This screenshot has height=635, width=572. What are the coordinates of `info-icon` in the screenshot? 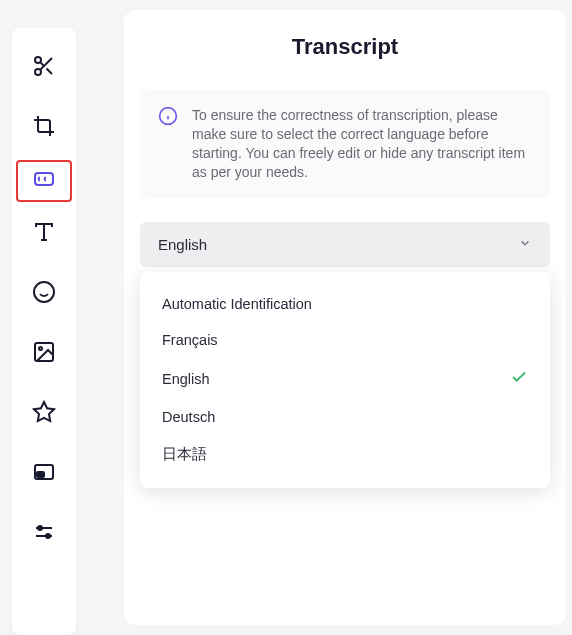 It's located at (168, 116).